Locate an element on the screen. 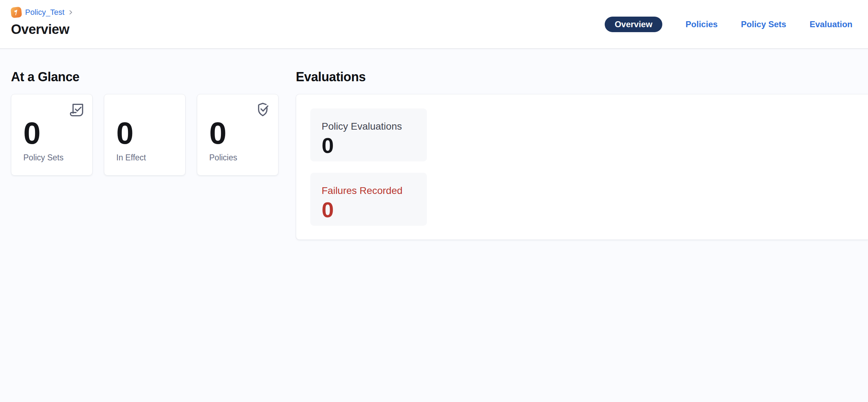 The width and height of the screenshot is (868, 402). policy-evaluations-count: 0 is located at coordinates (369, 146).